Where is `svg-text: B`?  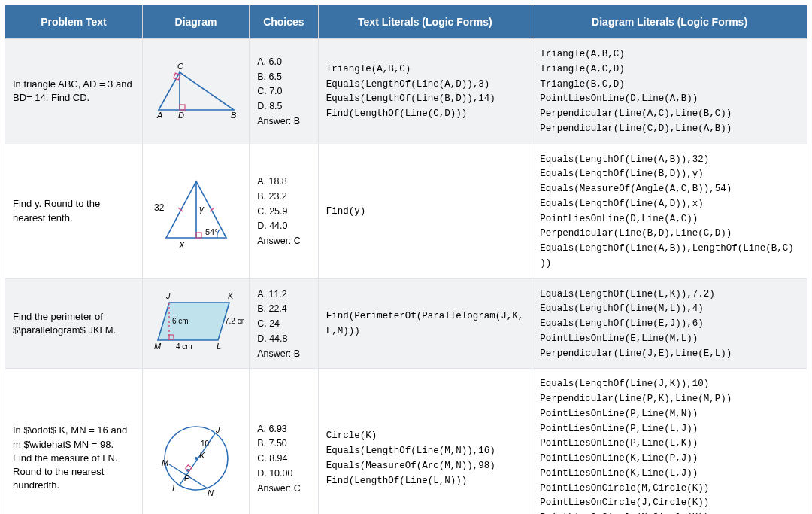 svg-text: B is located at coordinates (233, 115).